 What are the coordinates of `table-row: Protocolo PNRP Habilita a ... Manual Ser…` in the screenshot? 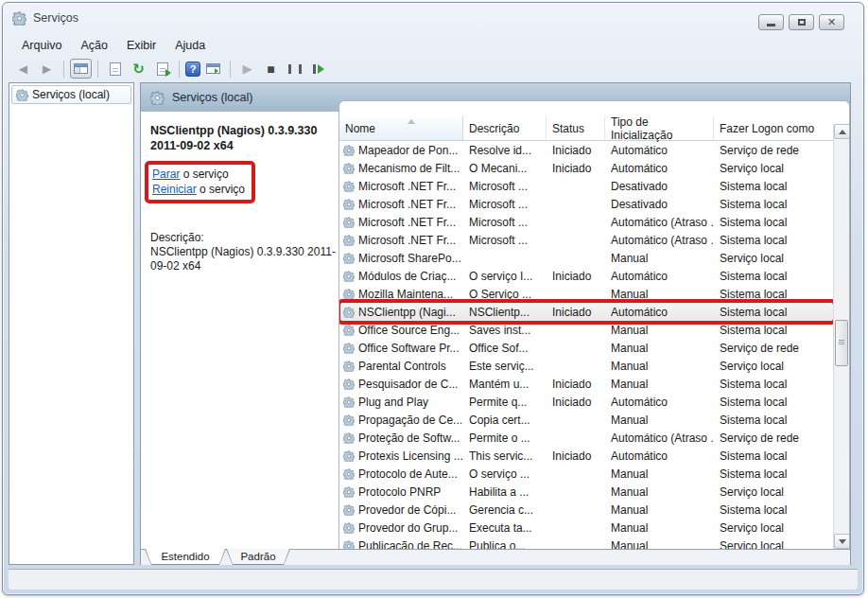 It's located at (586, 492).